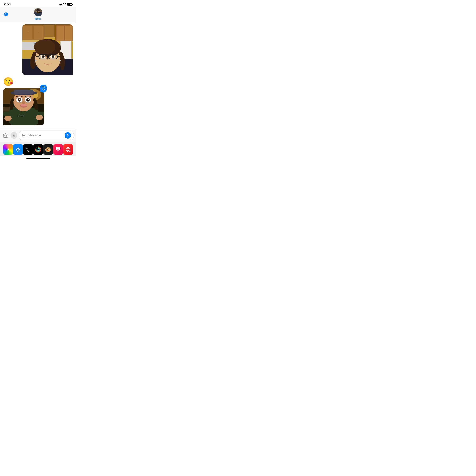  Describe the element at coordinates (38, 50) in the screenshot. I see `message-row-sent-photo` at that location.